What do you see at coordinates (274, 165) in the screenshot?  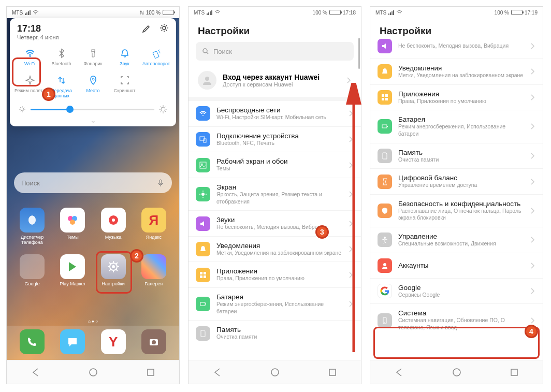 I see `setting-home-wallpaper: Рабочий экран и обоиТемы` at bounding box center [274, 165].